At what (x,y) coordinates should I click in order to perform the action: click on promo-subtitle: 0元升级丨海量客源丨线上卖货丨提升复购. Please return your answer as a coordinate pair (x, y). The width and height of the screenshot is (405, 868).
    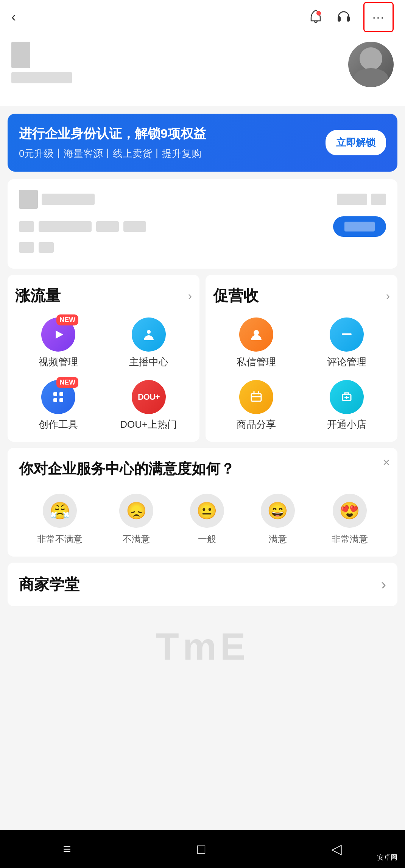
    Looking at the image, I should click on (113, 154).